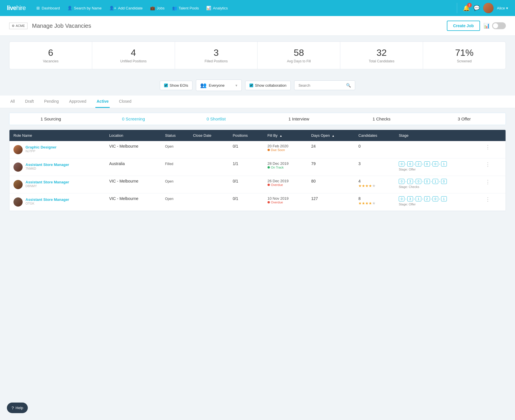 This screenshot has height=420, width=515. I want to click on gear-icon: ⚙, so click(13, 26).